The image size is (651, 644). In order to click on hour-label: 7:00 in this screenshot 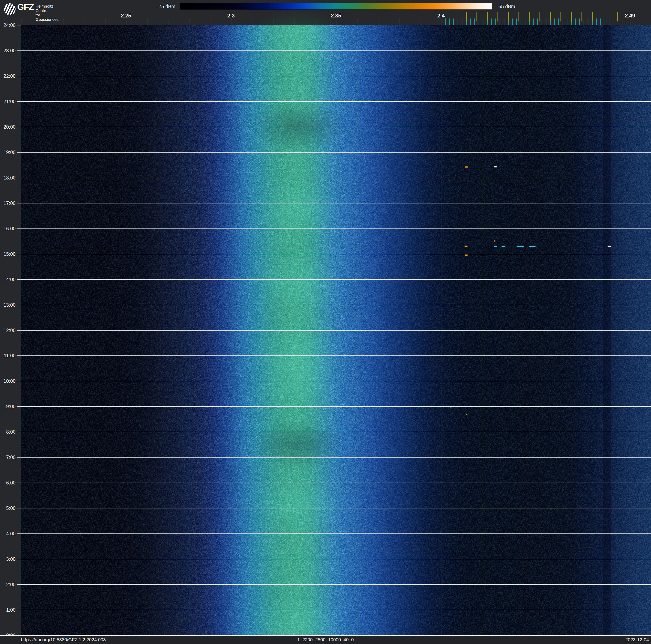, I will do `click(8, 457)`.